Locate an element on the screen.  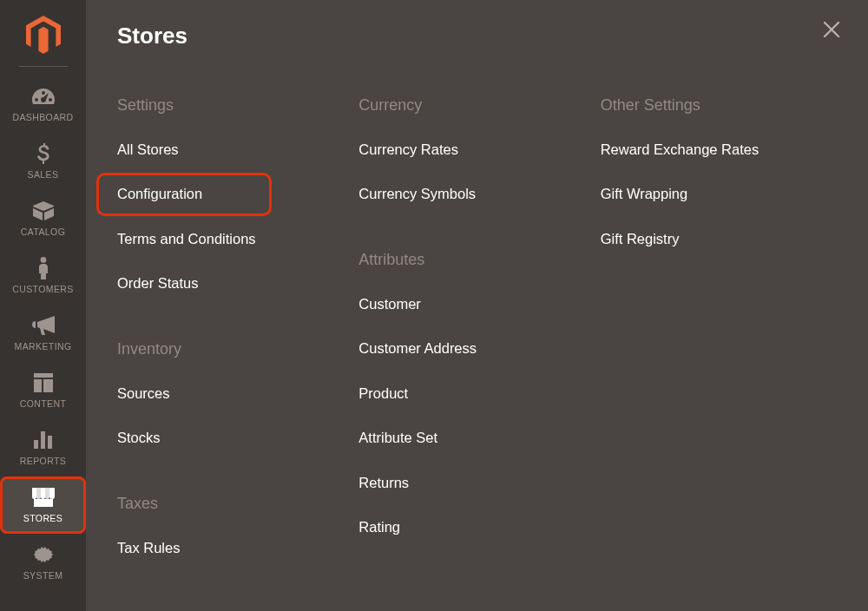
close-button is located at coordinates (832, 31).